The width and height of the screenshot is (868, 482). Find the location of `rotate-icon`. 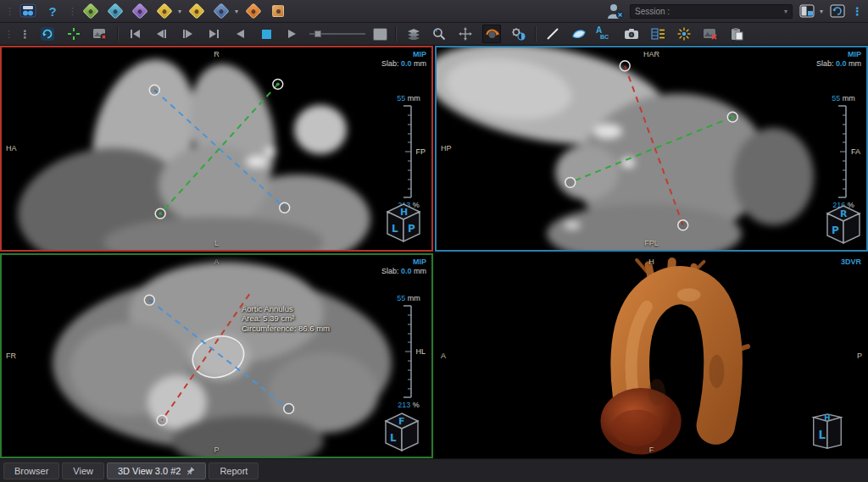

rotate-icon is located at coordinates (492, 34).